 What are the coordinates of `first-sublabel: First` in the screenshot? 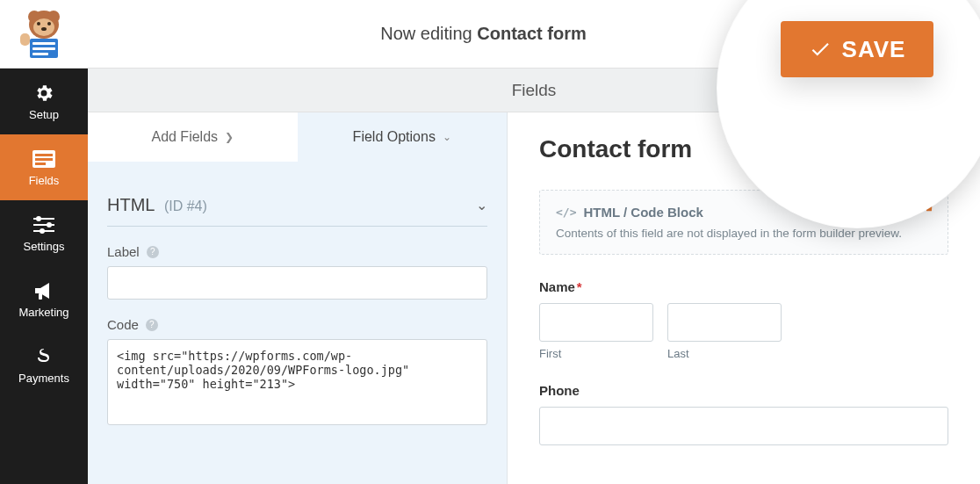 It's located at (596, 353).